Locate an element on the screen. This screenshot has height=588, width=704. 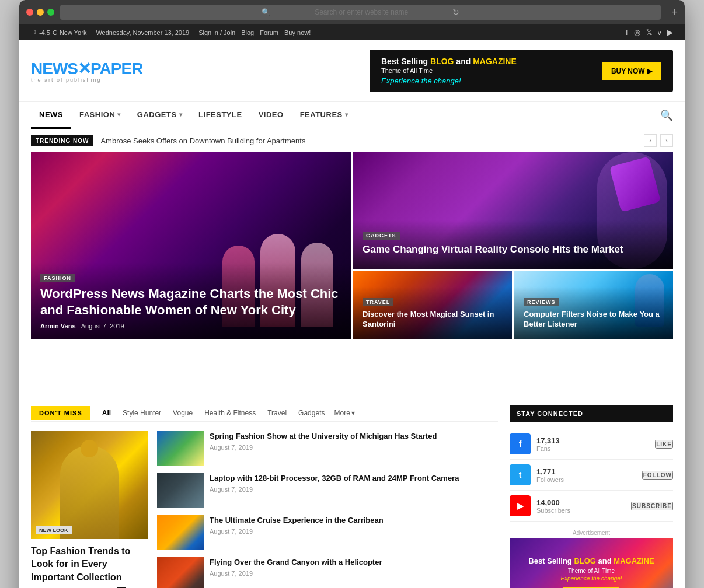
browser-chrome: 🔍 ↻ + is located at coordinates (352, 12).